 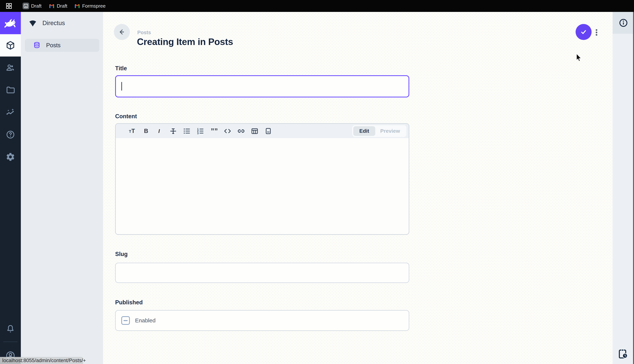 I want to click on module-insights, so click(x=11, y=112).